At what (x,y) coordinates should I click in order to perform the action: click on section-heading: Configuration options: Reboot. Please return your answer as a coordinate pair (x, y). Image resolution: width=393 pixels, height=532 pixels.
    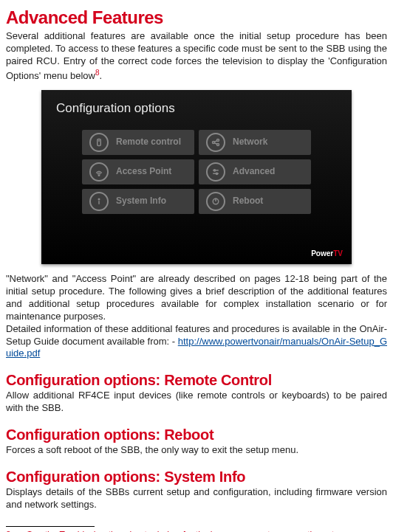
    Looking at the image, I should click on (196, 435).